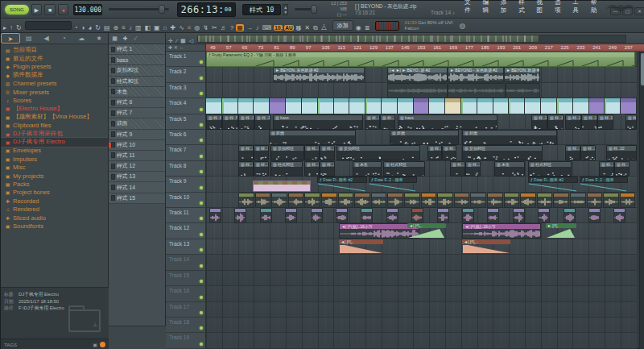 The width and height of the screenshot is (644, 349). Describe the element at coordinates (177, 40) in the screenshot. I see `paint-tool-icon: ∕` at that location.